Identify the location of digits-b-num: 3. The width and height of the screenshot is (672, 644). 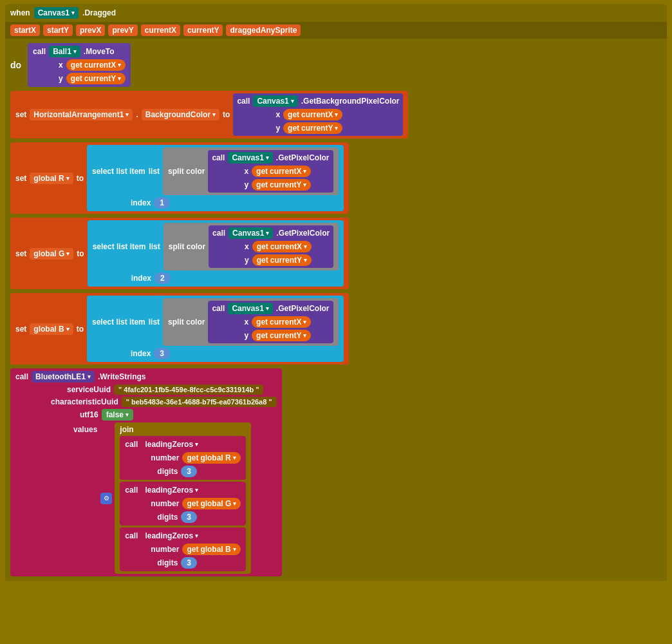
(189, 563).